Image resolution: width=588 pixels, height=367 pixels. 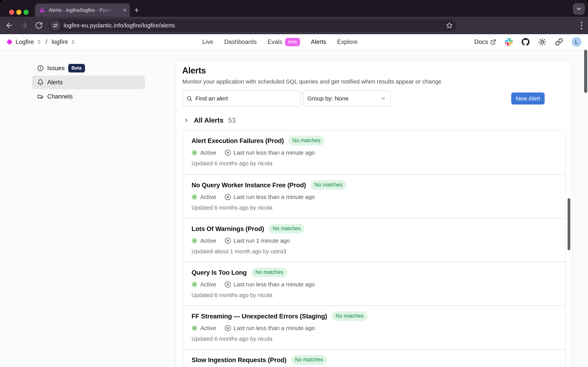 What do you see at coordinates (60, 42) in the screenshot?
I see `project-switcher: logfire` at bounding box center [60, 42].